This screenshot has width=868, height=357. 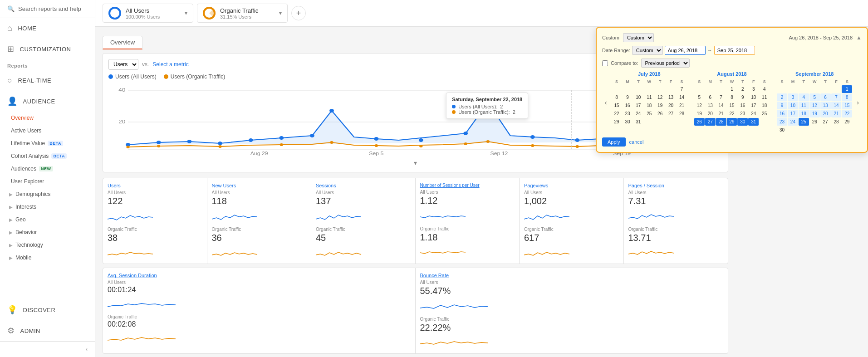 What do you see at coordinates (363, 230) in the screenshot?
I see `metric-organic-label-2: Organic Traffic` at bounding box center [363, 230].